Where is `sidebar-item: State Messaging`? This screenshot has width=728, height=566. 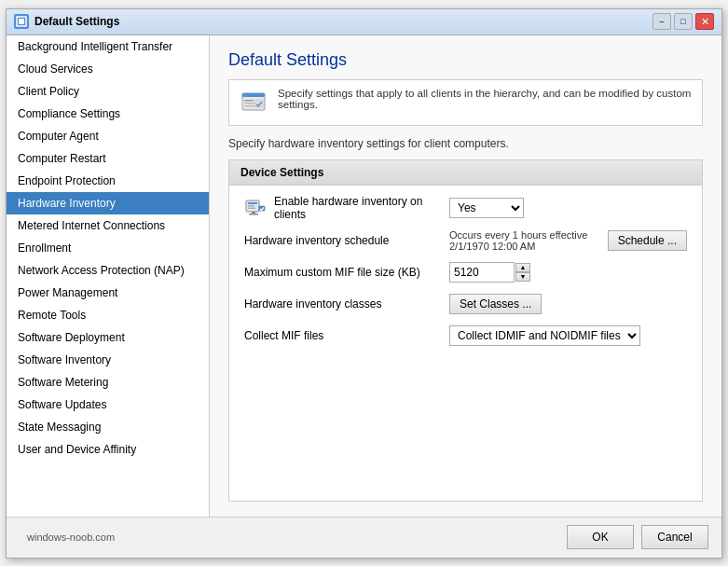 sidebar-item: State Messaging is located at coordinates (108, 427).